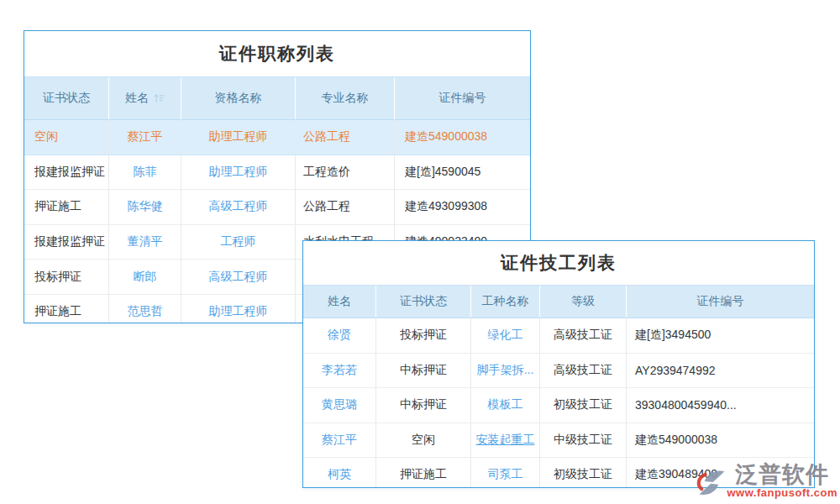 The width and height of the screenshot is (840, 504). I want to click on cell-col-cert-no: 建[造]3494500, so click(721, 336).